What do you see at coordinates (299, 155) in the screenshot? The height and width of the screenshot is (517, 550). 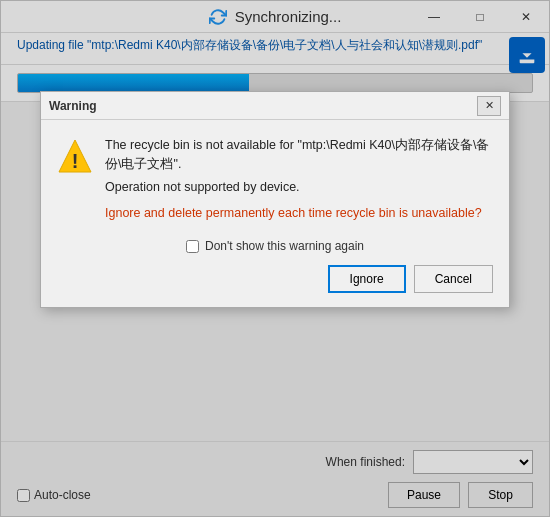 I see `dialog-message-line1: The recycle bin is not available for "mt…` at bounding box center [299, 155].